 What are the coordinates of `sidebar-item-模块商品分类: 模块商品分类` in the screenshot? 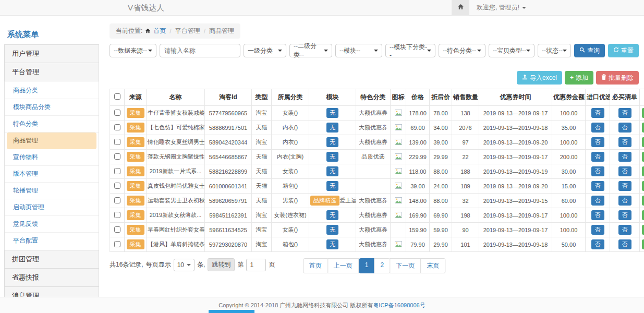 It's located at (52, 107).